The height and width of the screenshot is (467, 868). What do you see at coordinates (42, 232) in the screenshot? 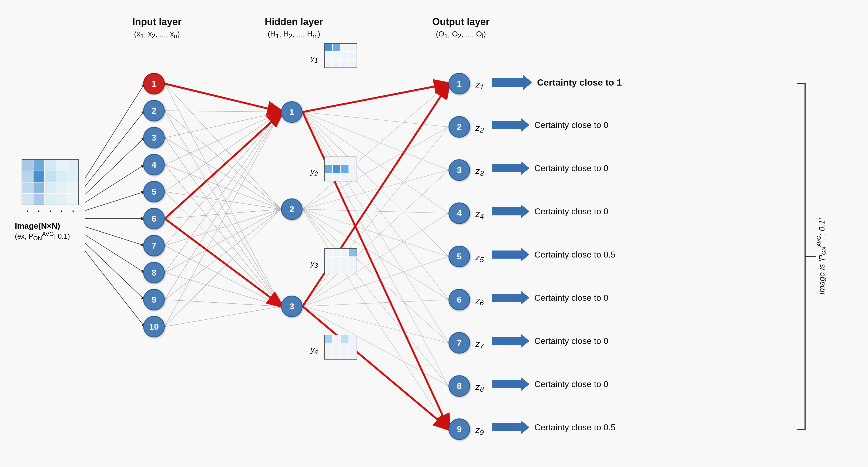
I see `image-label: Image(N×N) (ex, PONAVG: 0.1)` at bounding box center [42, 232].